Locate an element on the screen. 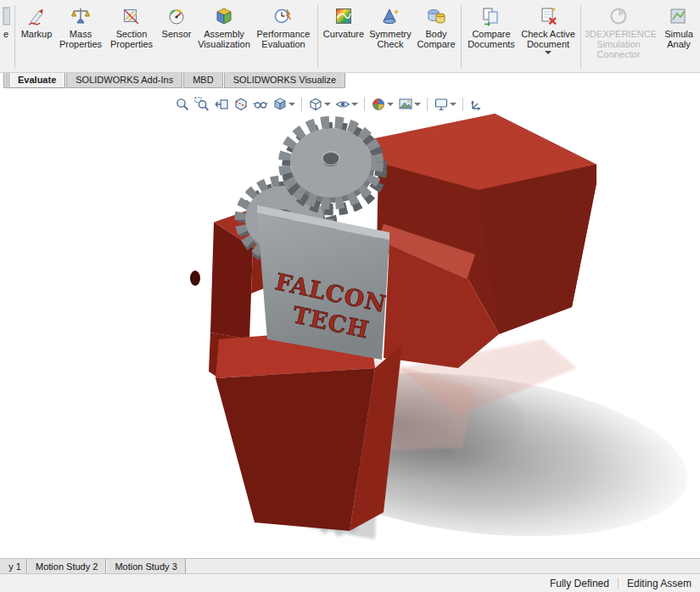 Image resolution: width=700 pixels, height=592 pixels. ribbon-button-body-compare: Body Compare is located at coordinates (436, 37).